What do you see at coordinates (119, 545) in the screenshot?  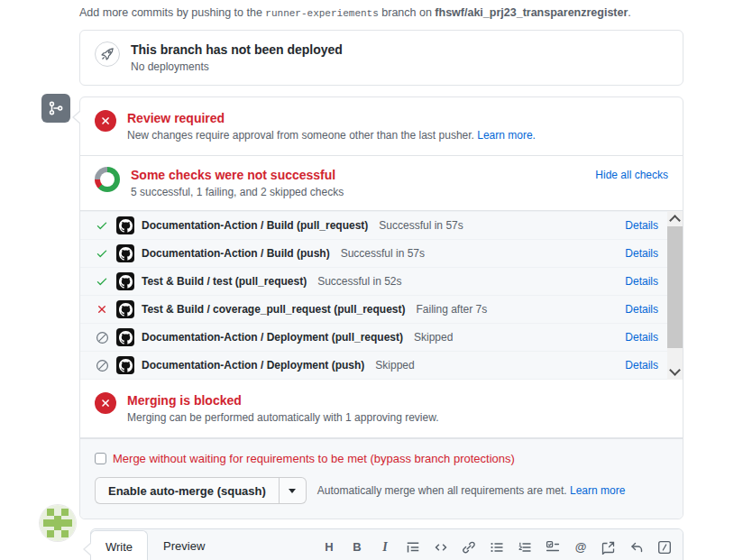 I see `tab-write: Write` at bounding box center [119, 545].